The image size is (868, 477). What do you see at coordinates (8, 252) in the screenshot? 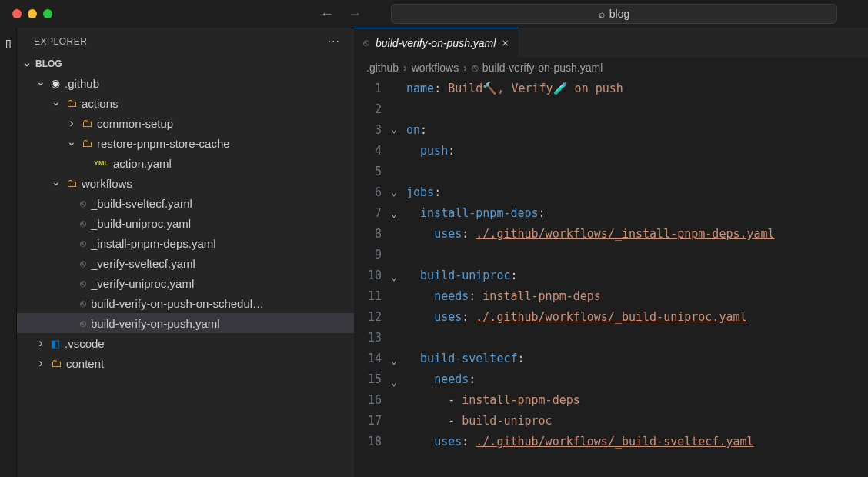
I see `activity-bar: ▯` at bounding box center [8, 252].